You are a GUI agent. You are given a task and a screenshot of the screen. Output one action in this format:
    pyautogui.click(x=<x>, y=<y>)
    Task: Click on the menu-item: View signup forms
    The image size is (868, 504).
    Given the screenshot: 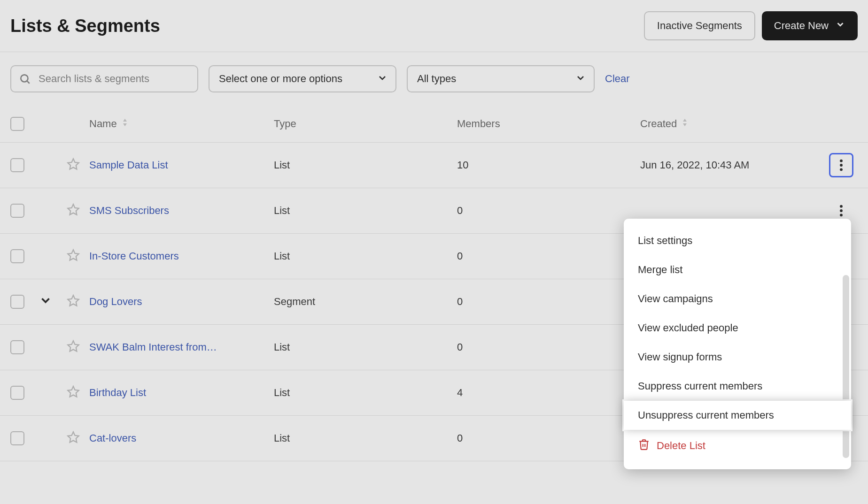 What is the action you would take?
    pyautogui.click(x=737, y=357)
    